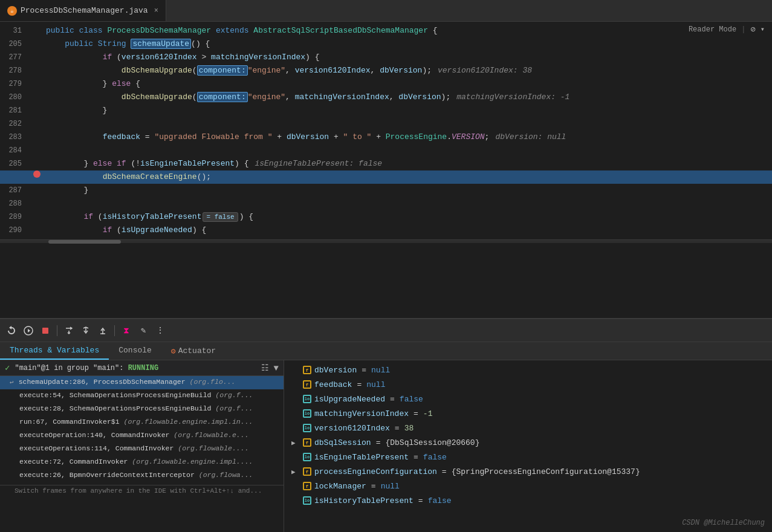 The height and width of the screenshot is (532, 772). Describe the element at coordinates (528, 428) in the screenshot. I see `var-version6120Index: lo version6120Index = 38` at that location.